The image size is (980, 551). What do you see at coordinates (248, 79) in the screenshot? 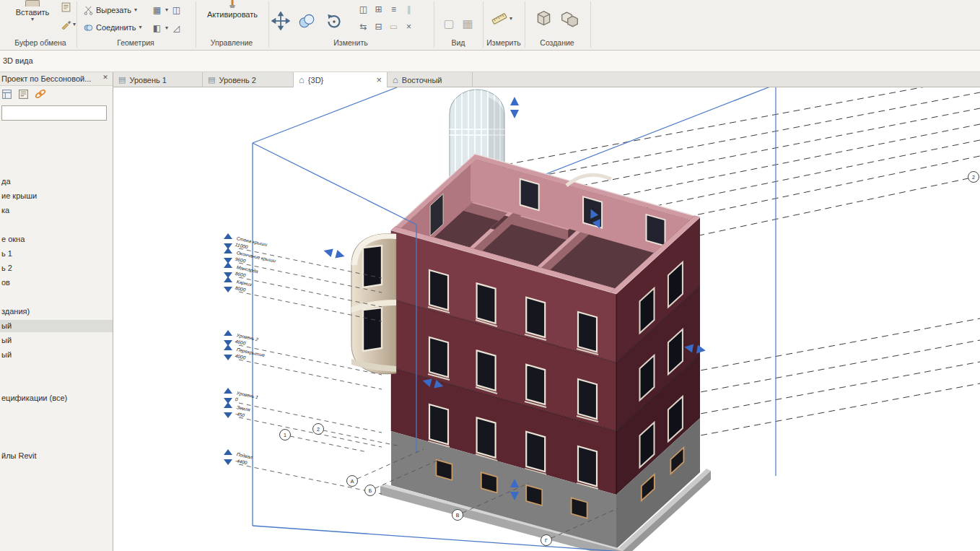
I see `tab-level-2: Уровень 2` at bounding box center [248, 79].